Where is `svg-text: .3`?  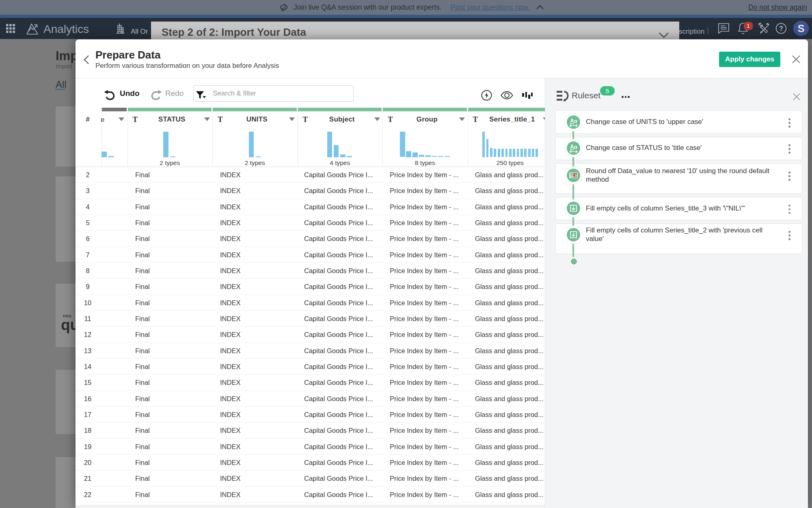 svg-text: .3 is located at coordinates (575, 175).